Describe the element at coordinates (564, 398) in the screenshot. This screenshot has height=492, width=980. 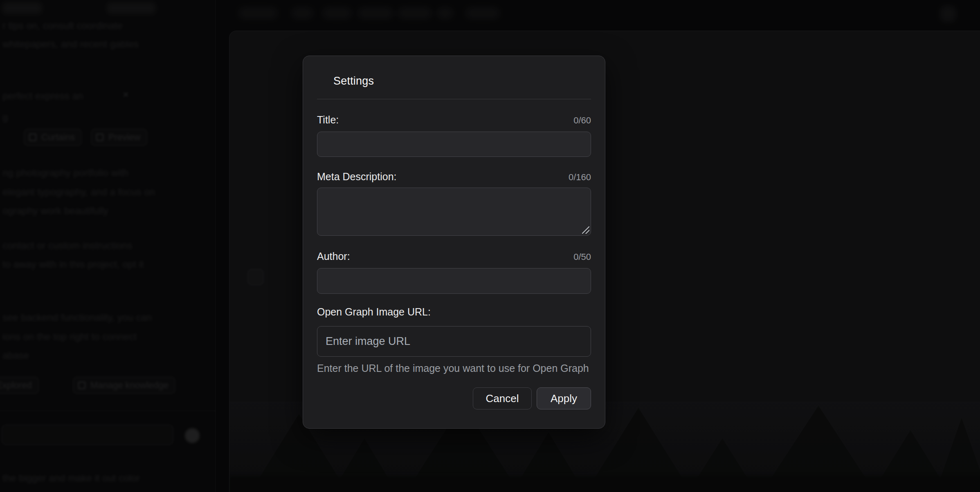
I see `apply-button: Apply` at that location.